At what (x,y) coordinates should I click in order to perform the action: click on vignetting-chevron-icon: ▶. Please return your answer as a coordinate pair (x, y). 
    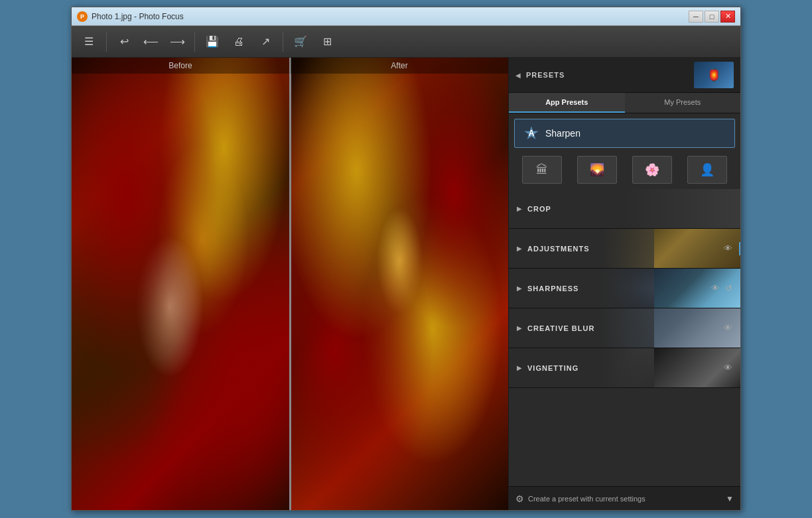
    Looking at the image, I should click on (519, 367).